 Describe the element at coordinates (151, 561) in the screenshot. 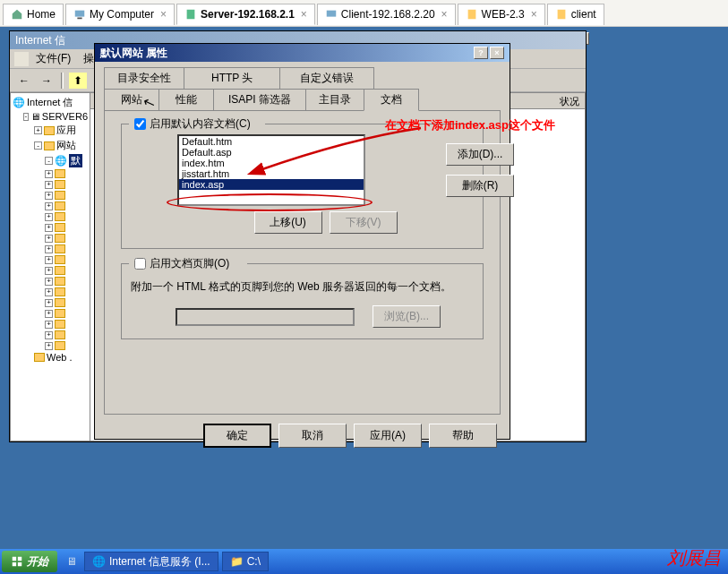

I see `taskbar-item-iis: 🌐 Internet 信息服务 (I...` at that location.